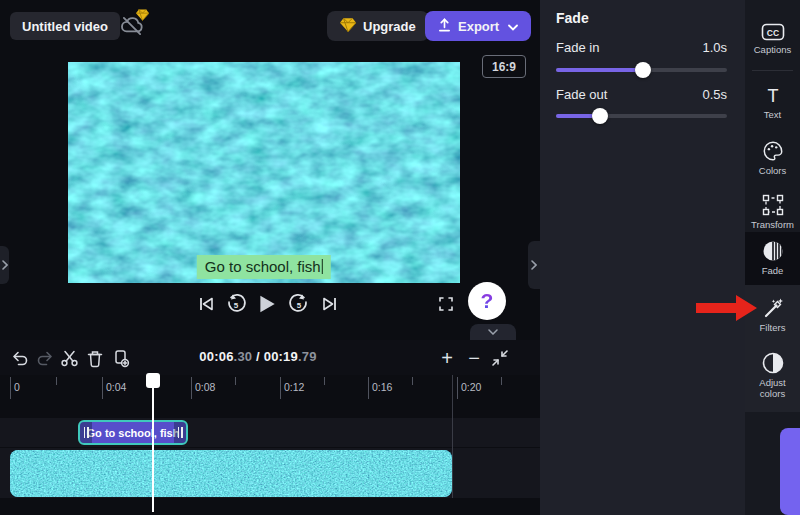  What do you see at coordinates (216, 356) in the screenshot?
I see `current-time: 00:06` at bounding box center [216, 356].